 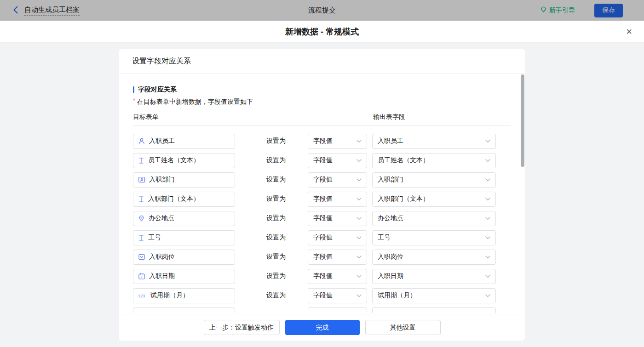 I want to click on field-mapping-row: 入职员工设置为字段值入职员工, so click(x=329, y=141).